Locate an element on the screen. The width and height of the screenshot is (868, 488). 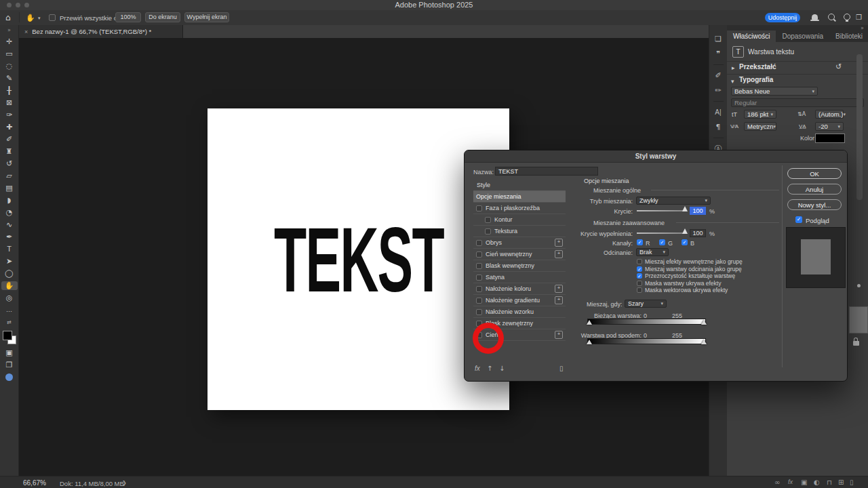
style-item-satin: Satyna is located at coordinates (519, 278).